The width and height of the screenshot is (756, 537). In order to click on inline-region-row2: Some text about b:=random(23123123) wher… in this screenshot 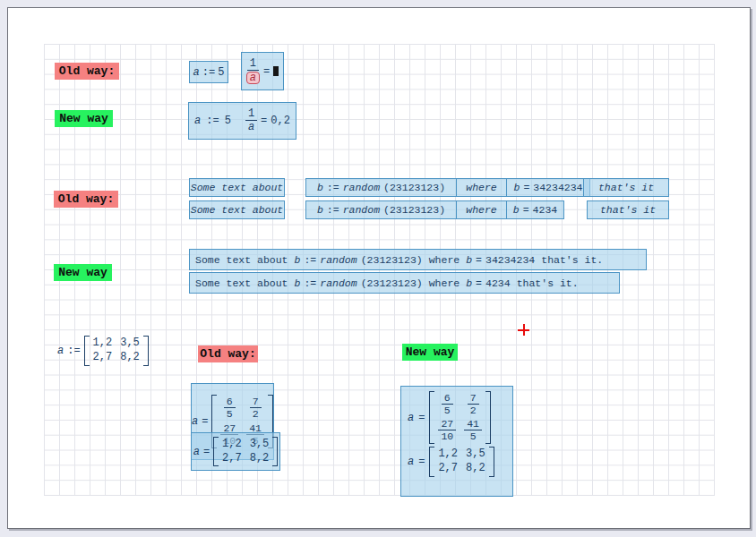, I will do `click(405, 283)`.